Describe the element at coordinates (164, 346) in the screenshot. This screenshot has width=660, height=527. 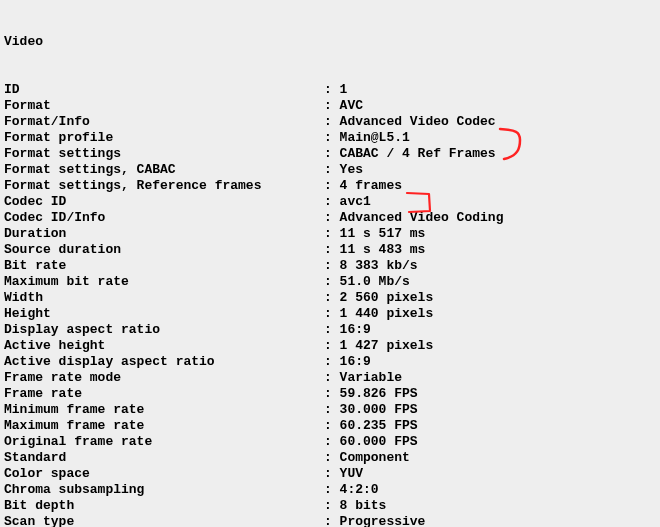
I see `info-label: Active height` at that location.